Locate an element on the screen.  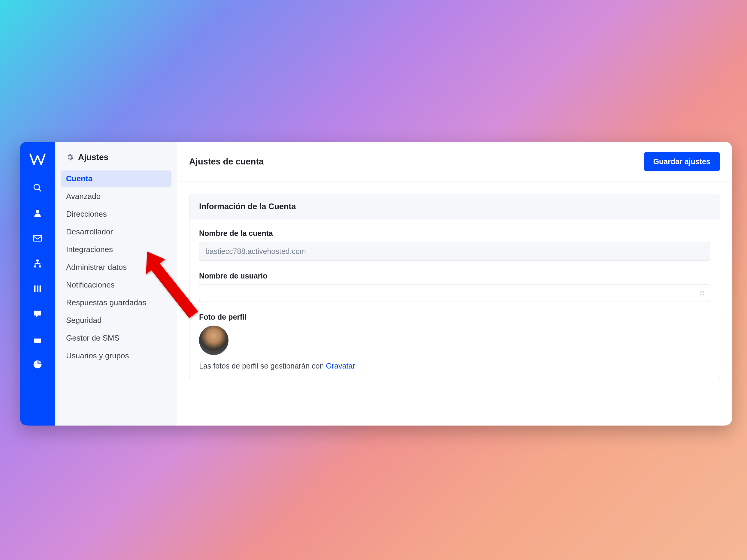
account-name-field: Nombre de la cuenta bastiecc788.activeho… is located at coordinates (455, 245).